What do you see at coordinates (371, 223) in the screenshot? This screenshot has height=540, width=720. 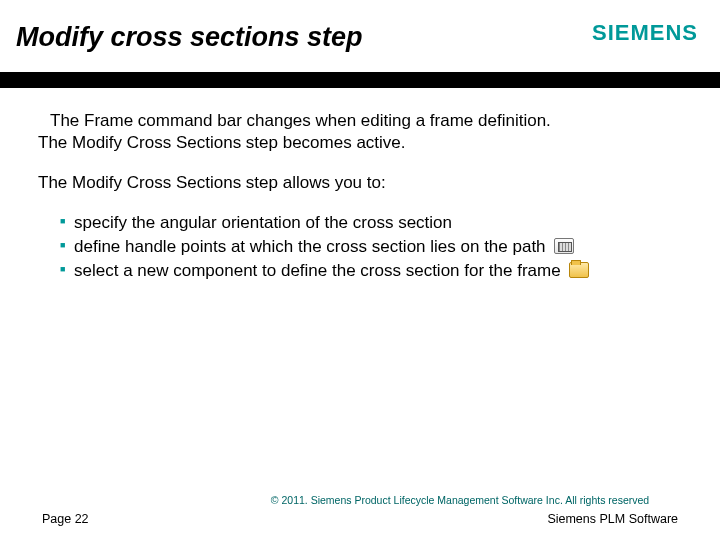 I see `list-item: specify the angular orientation of the c…` at bounding box center [371, 223].